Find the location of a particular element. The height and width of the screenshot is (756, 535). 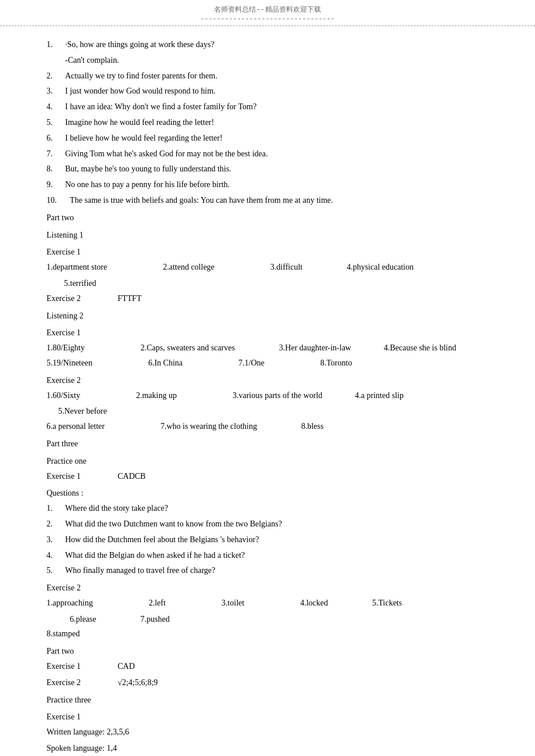

exercise-1b-row2: 5.19/Nineteen 6.In China 7.1/One 8.Toron… is located at coordinates (268, 363).